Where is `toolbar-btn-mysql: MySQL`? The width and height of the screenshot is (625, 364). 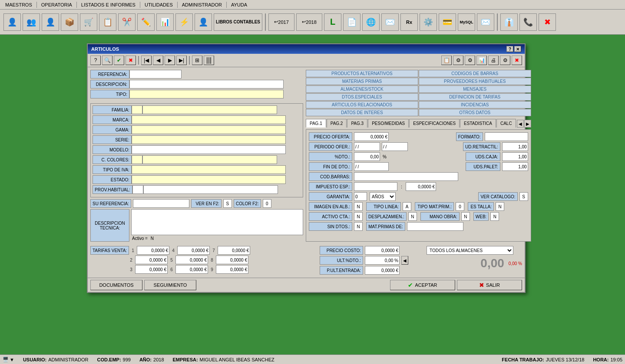 toolbar-btn-mysql: MySQL is located at coordinates (466, 22).